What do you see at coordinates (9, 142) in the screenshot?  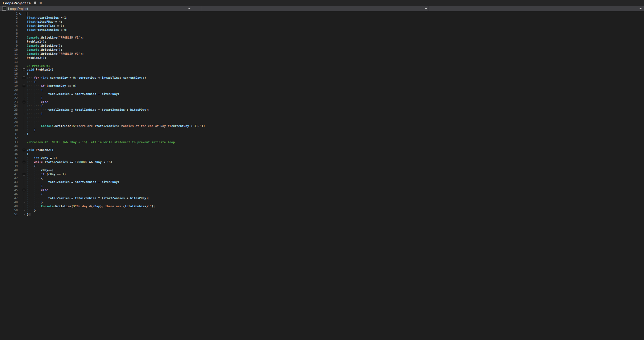 I see `line-number: 33` at bounding box center [9, 142].